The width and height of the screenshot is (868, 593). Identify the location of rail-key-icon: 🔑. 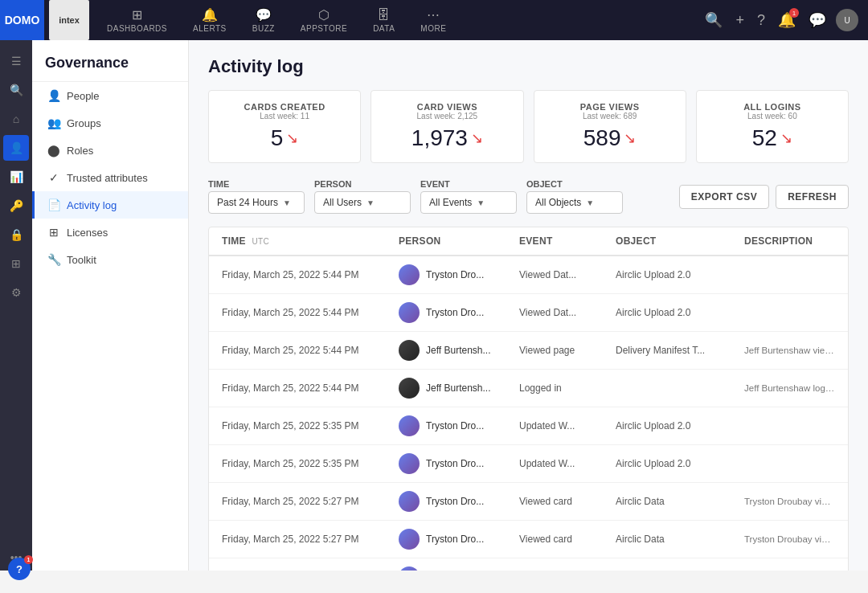
(16, 206).